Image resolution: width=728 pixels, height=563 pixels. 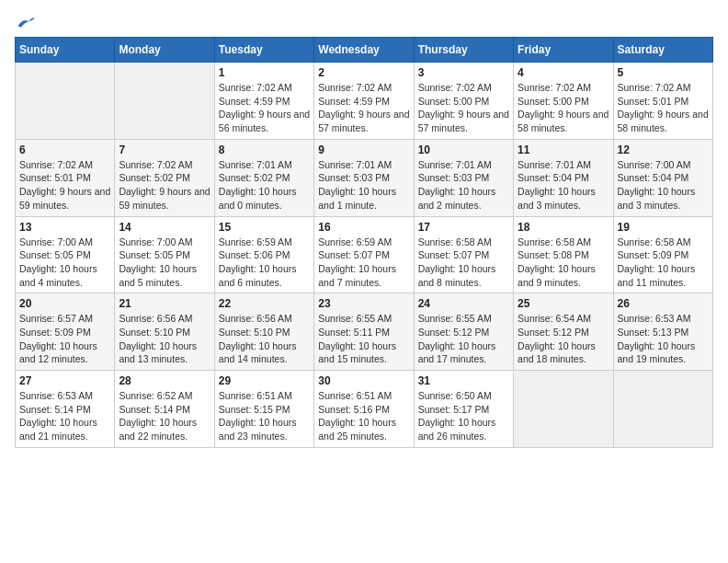 What do you see at coordinates (663, 50) in the screenshot?
I see `weekday-header-saturday: Saturday` at bounding box center [663, 50].